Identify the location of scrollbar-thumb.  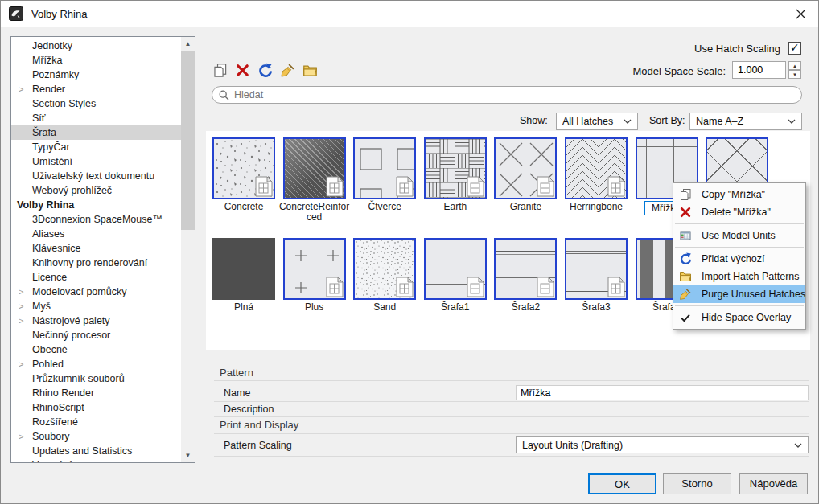
(188, 141).